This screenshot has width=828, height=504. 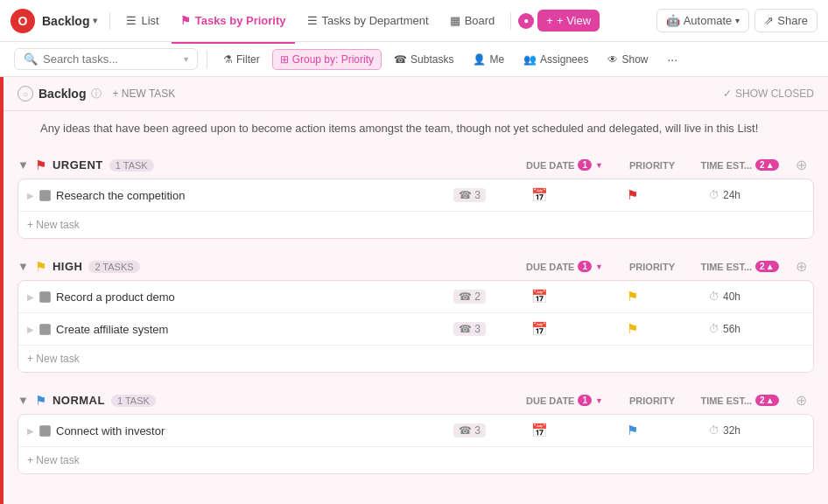 What do you see at coordinates (613, 60) in the screenshot?
I see `eye-icon: 👁` at bounding box center [613, 60].